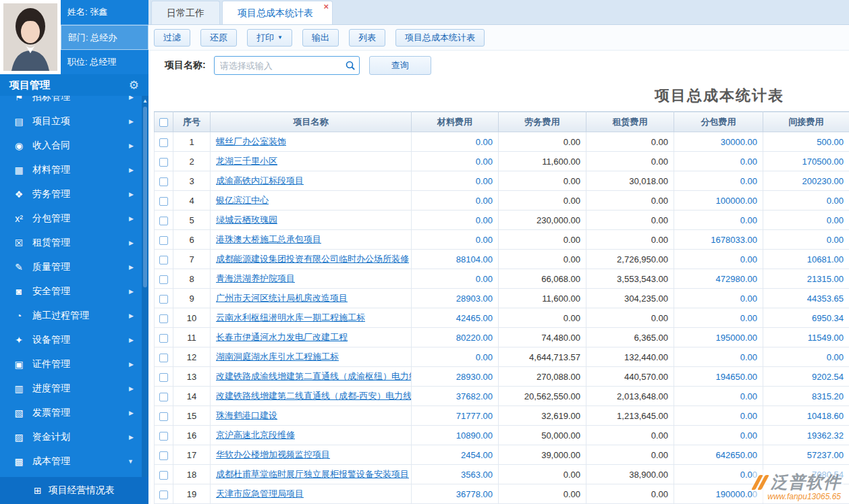 The height and width of the screenshot is (504, 849). I want to click on sidebar-item-material: ▦材料管理▶, so click(71, 170).